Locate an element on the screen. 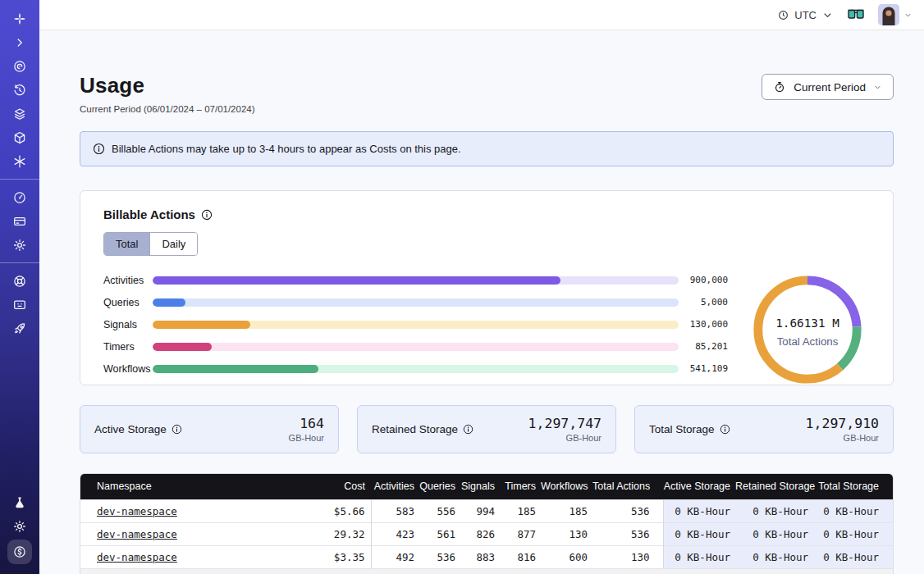  temporal-logo-icon is located at coordinates (20, 19).